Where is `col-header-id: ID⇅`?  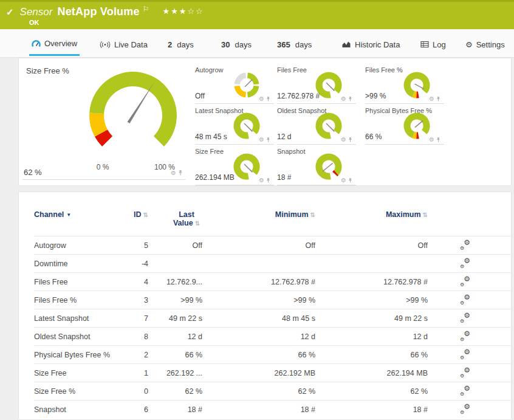
col-header-id: ID⇅ is located at coordinates (134, 221).